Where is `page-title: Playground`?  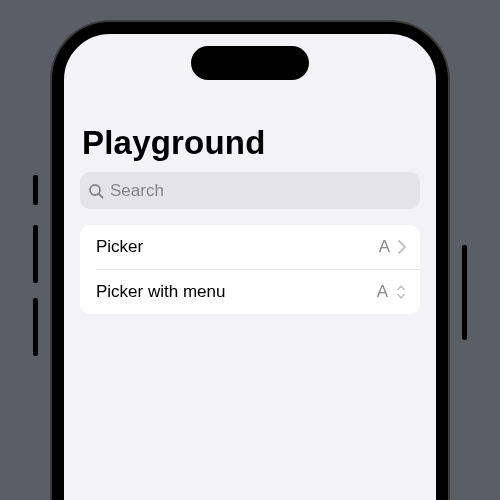
page-title: Playground is located at coordinates (250, 146).